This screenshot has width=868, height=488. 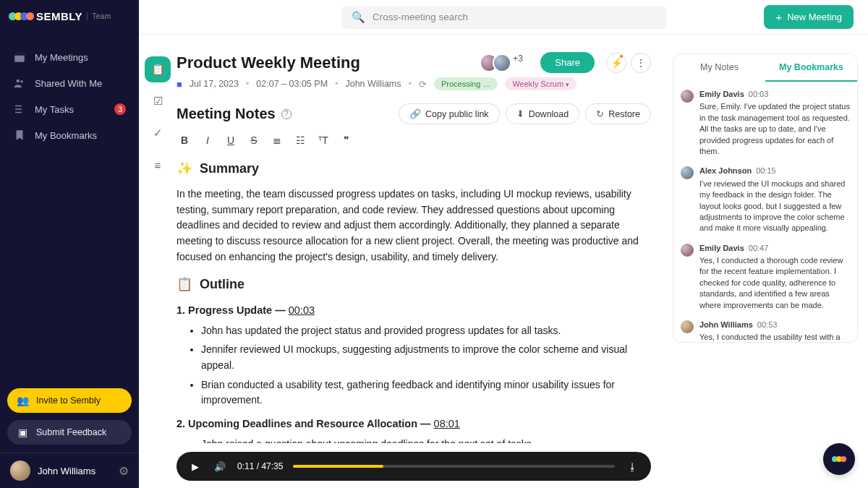 What do you see at coordinates (641, 63) in the screenshot?
I see `more-icon: ⋮` at bounding box center [641, 63].